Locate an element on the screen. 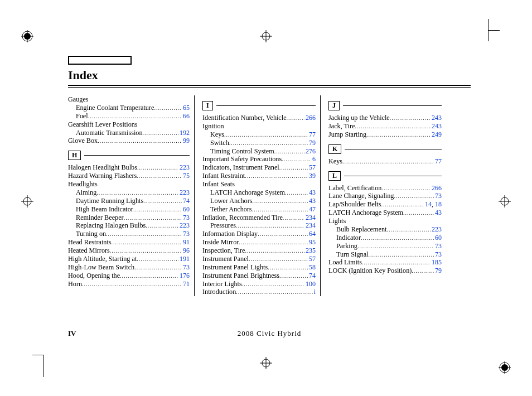 The width and height of the screenshot is (532, 396). index-entry: Instrument Panel57 is located at coordinates (259, 259).